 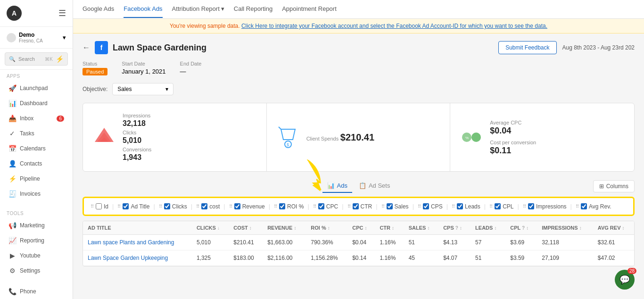 What do you see at coordinates (253, 9) in the screenshot?
I see `nav-call-reporting: Call Reporting` at bounding box center [253, 9].